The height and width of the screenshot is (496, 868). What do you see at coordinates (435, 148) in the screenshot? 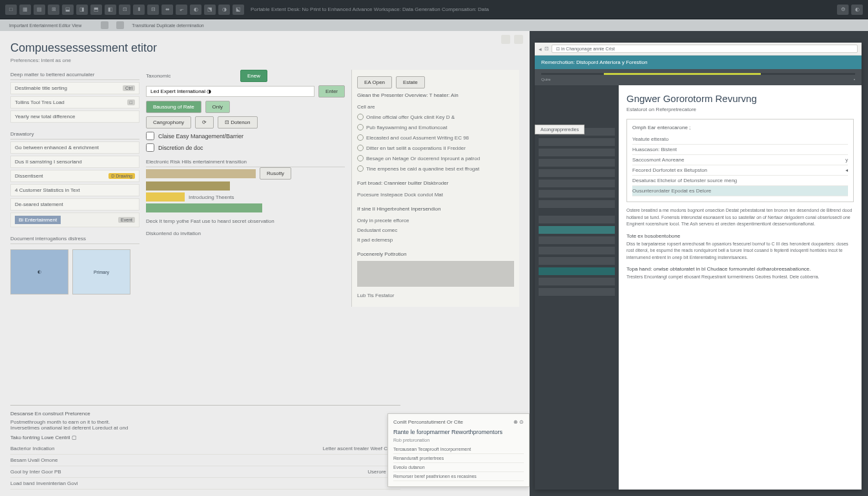
I see `info-item: Ditter en tart sellit a cooperations II …` at bounding box center [435, 148].